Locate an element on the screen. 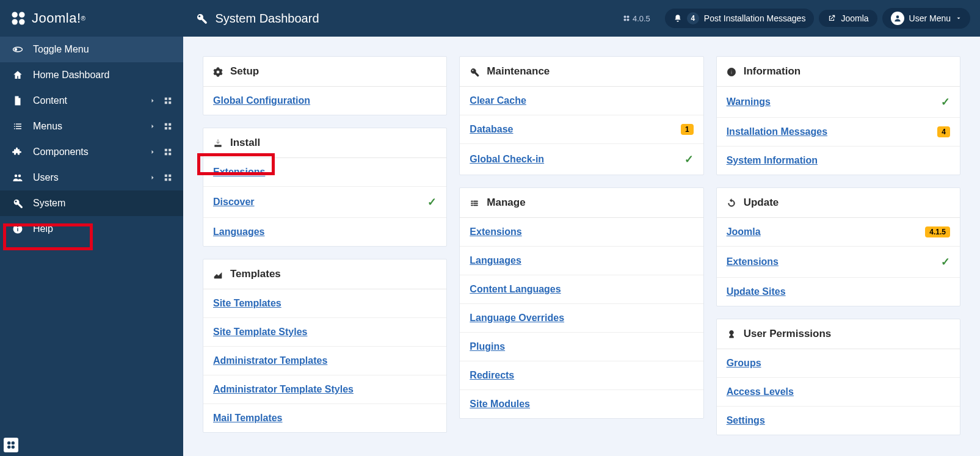 The image size is (980, 456). sidebar-item-components: Components is located at coordinates (92, 152).